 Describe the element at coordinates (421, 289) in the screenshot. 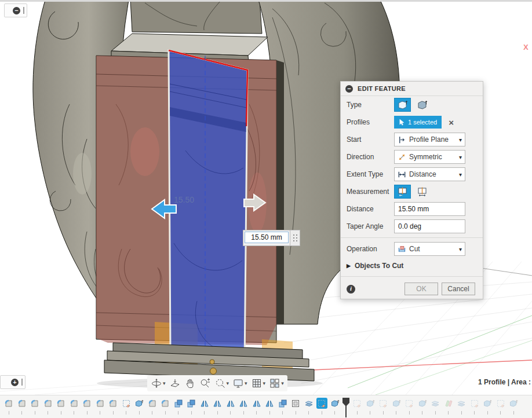

I see `ok-button: OK` at that location.